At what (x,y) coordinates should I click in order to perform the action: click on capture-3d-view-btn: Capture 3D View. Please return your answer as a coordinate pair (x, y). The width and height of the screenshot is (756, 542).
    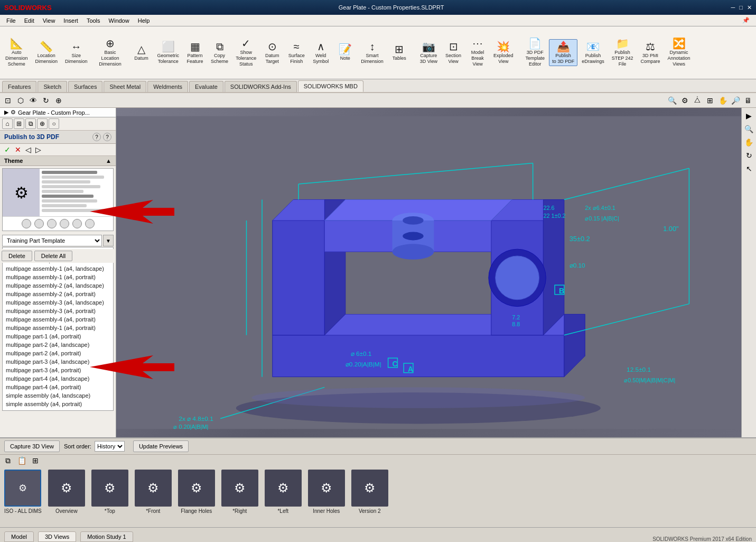
    Looking at the image, I should click on (32, 446).